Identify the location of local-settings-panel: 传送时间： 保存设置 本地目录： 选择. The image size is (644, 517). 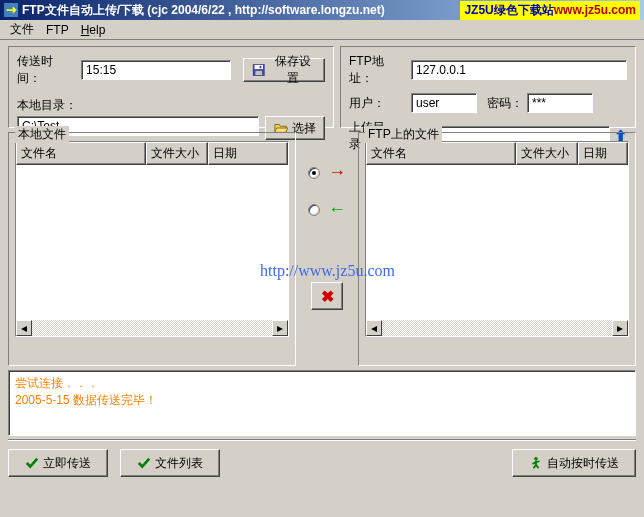
(171, 87).